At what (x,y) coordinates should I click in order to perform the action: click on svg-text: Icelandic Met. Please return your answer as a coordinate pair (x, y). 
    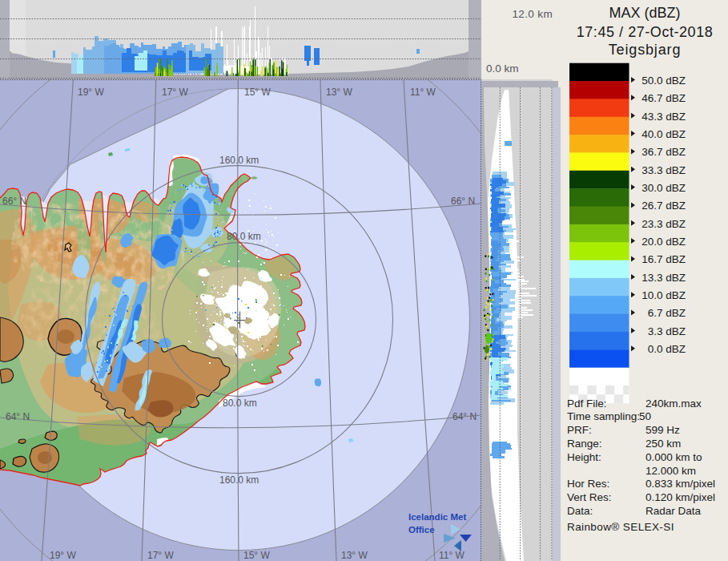
    Looking at the image, I should click on (437, 517).